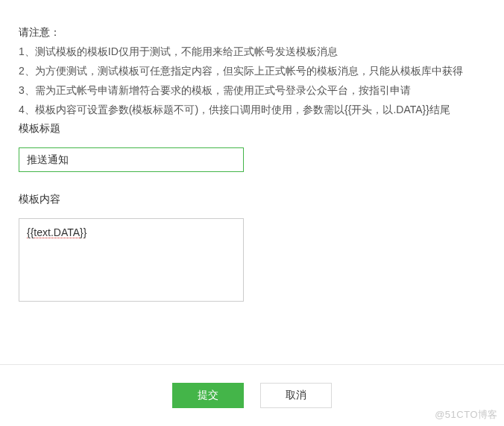 Image resolution: width=504 pixels, height=426 pixels. I want to click on notice-line-4: 4、模板内容可设置参数(模板标题不可)，供接口调用时使用，参数需以{{开头，以.…, so click(252, 109).